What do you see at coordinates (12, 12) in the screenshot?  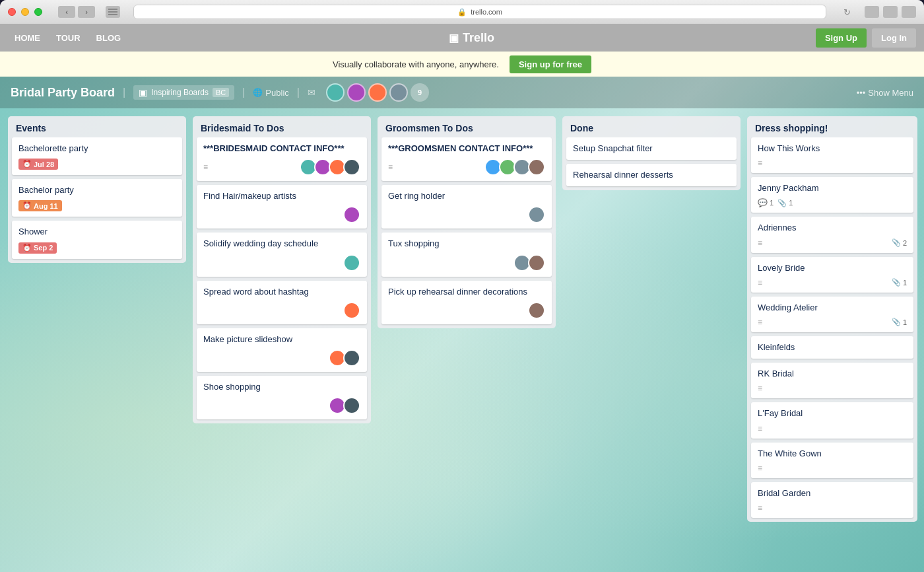 I see `close-btn` at bounding box center [12, 12].